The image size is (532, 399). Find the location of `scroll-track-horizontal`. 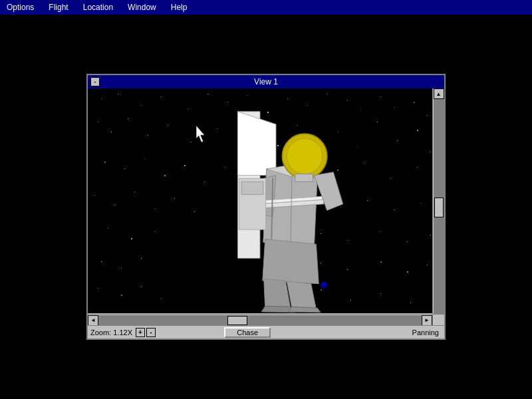

scroll-track-horizontal is located at coordinates (260, 321).